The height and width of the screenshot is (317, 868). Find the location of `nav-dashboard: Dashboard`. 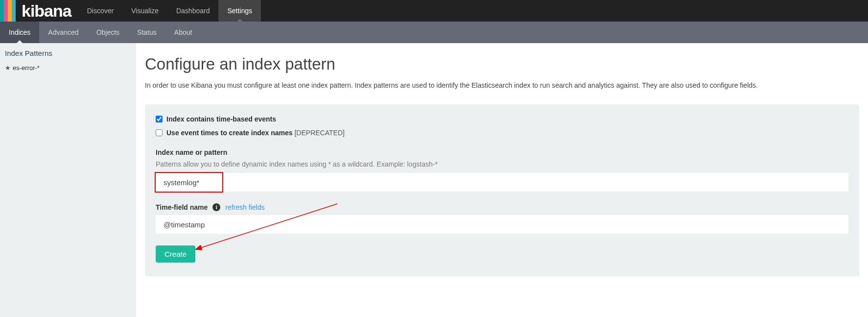

nav-dashboard: Dashboard is located at coordinates (193, 11).